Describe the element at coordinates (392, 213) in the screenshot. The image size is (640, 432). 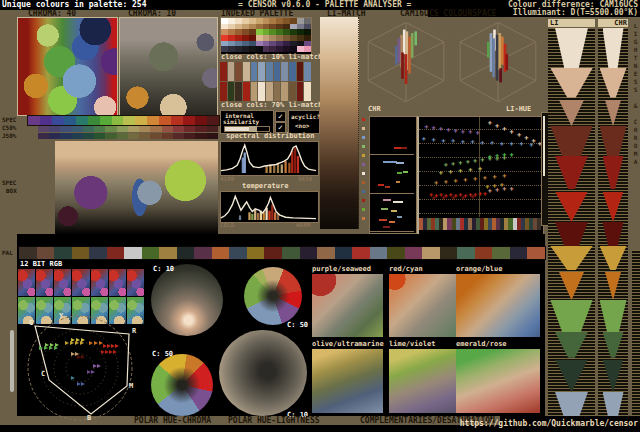
I see `mini-scatter-panel` at that location.